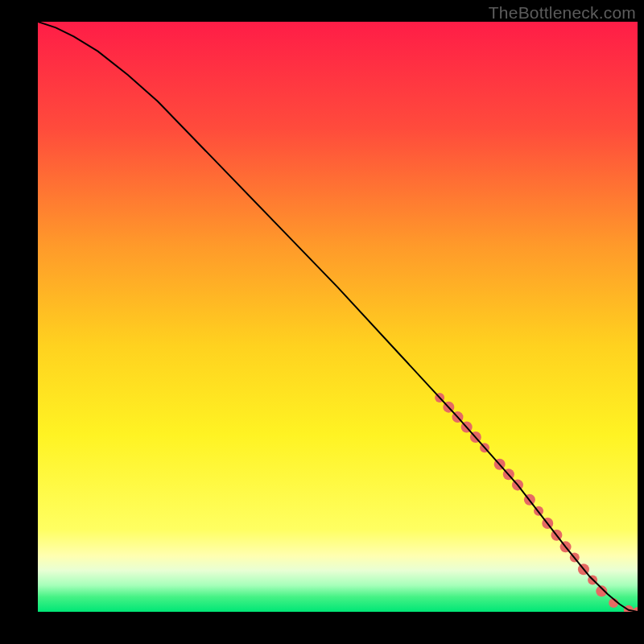 The image size is (644, 644). I want to click on attribution-label: TheBottleneck.com, so click(562, 13).